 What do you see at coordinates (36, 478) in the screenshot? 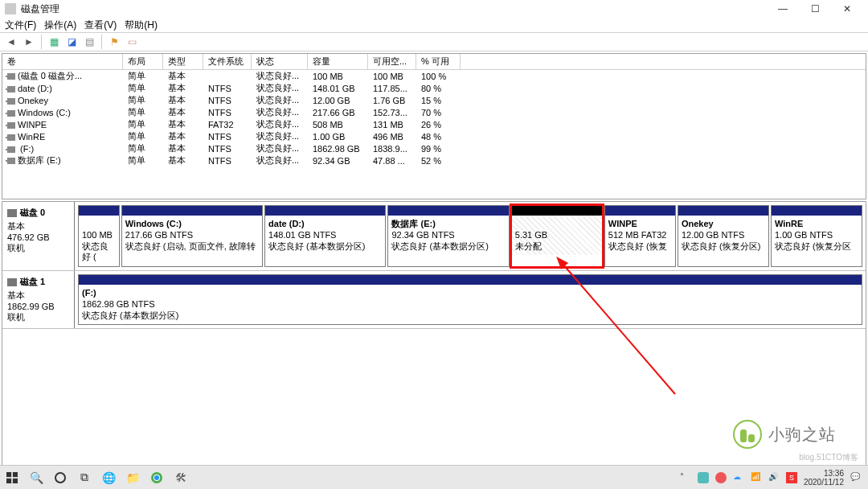
I see `search-icon: 🔍` at bounding box center [36, 478].